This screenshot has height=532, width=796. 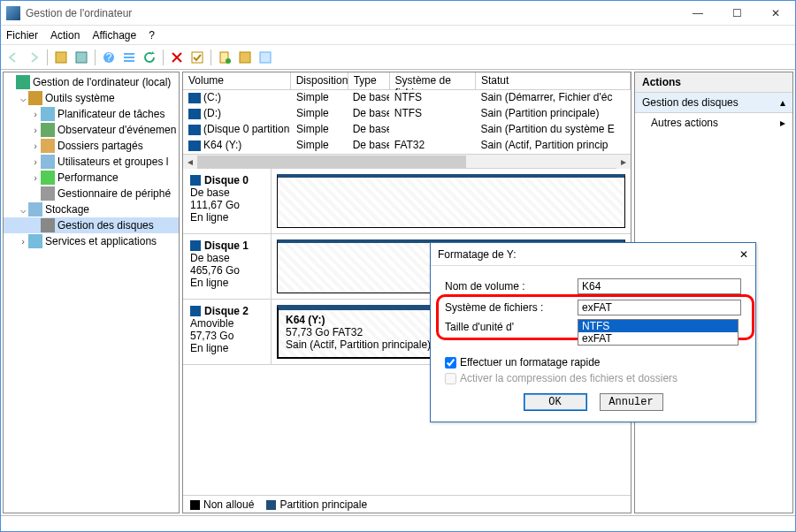 What do you see at coordinates (370, 81) in the screenshot?
I see `column-header: Type` at bounding box center [370, 81].